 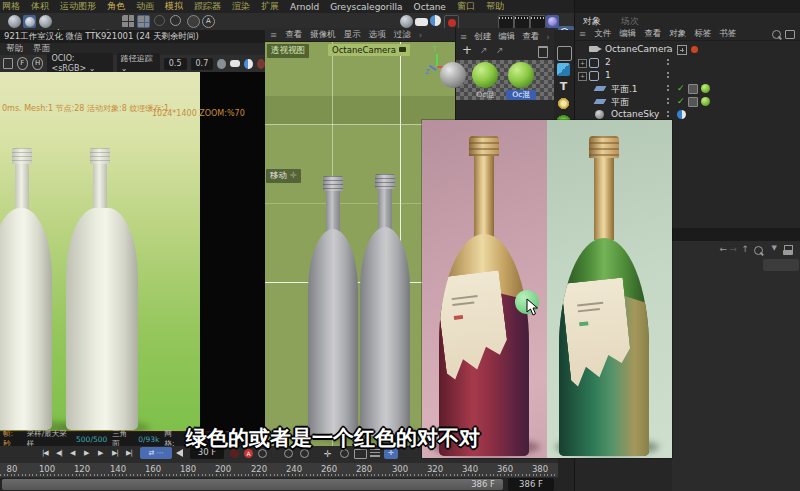 I want to click on film-settings-icon: F, so click(x=22, y=64).